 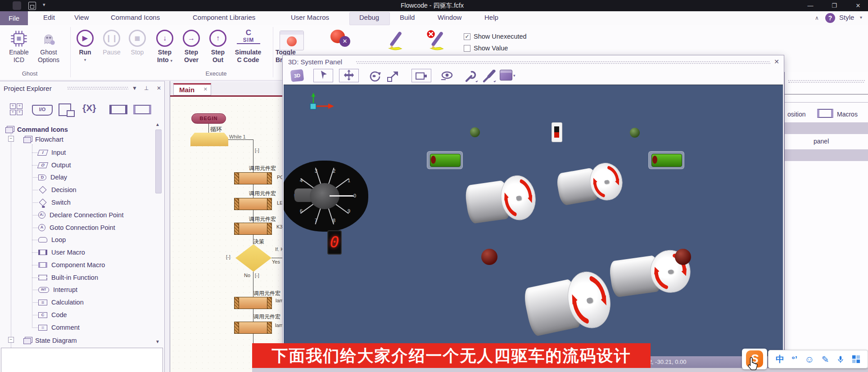 What do you see at coordinates (292, 40) in the screenshot?
I see `toggle-breakpoint-icon` at bounding box center [292, 40].